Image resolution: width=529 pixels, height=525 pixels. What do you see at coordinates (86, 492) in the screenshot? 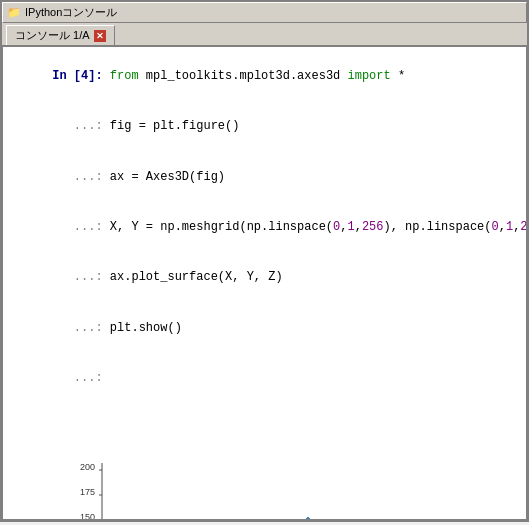
I see `svg-text: 175` at bounding box center [86, 492].